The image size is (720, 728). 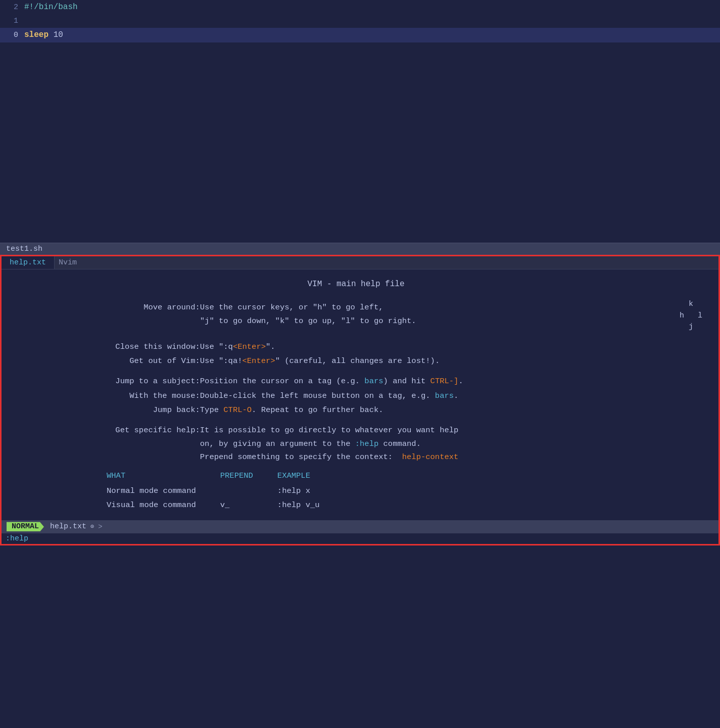 I want to click on editor-line-3: 0 sleep 10, so click(x=360, y=35).